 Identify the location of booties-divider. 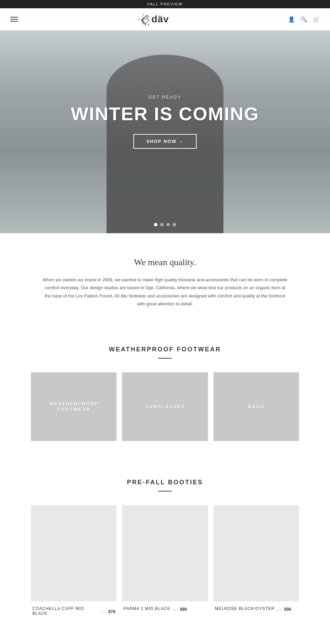
(165, 491).